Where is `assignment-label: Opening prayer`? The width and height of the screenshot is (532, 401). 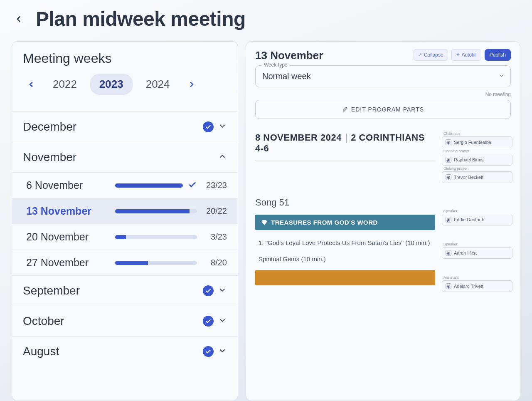 assignment-label: Opening prayer is located at coordinates (456, 151).